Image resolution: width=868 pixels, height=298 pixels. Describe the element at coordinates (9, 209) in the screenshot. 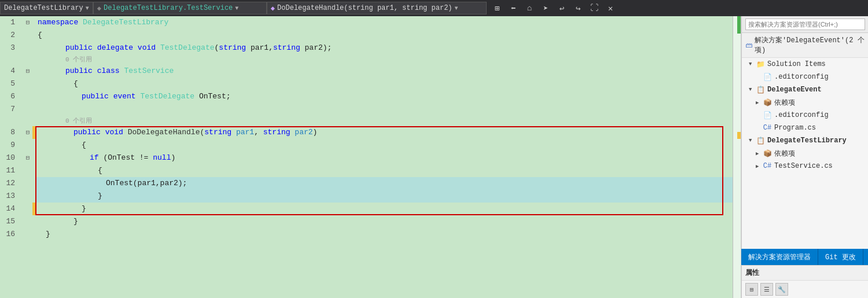

I see `ln-14: 14` at that location.